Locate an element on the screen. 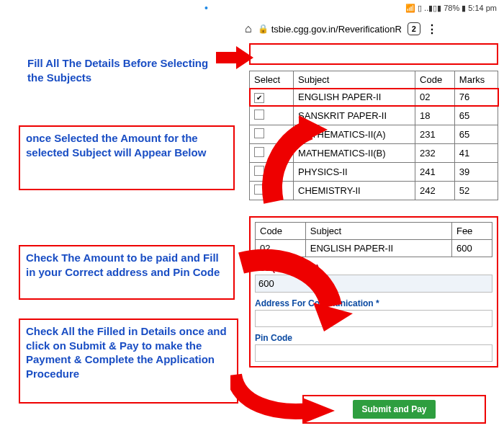 This screenshot has height=441, width=504. cell-subject: MATHEMATICS-II(B) is located at coordinates (354, 153).